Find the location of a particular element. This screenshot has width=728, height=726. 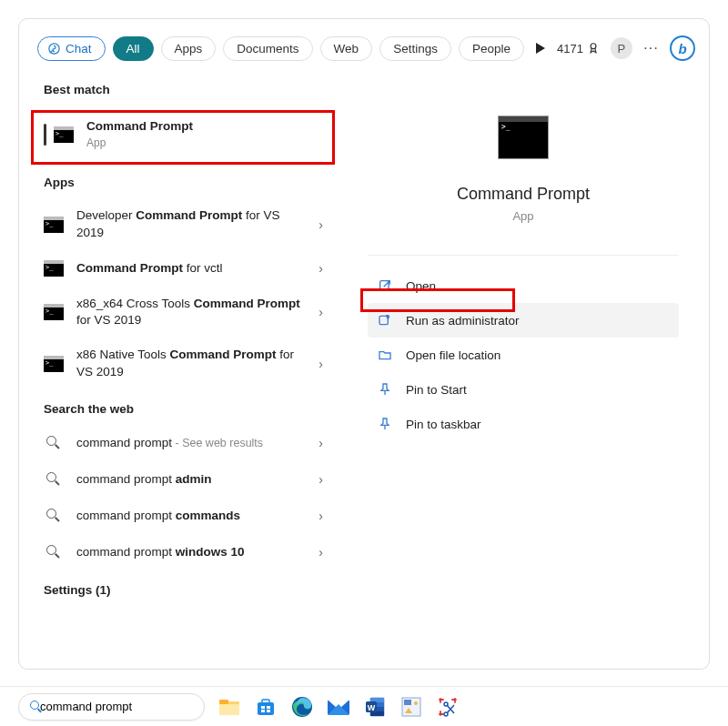

word-icon: W is located at coordinates (375, 707).